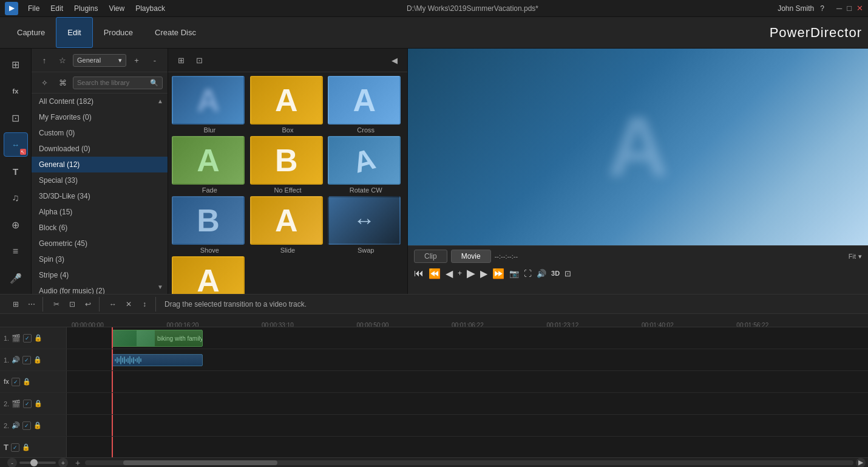 The height and width of the screenshot is (467, 868). What do you see at coordinates (16, 171) in the screenshot?
I see `title-room-icon: T` at bounding box center [16, 171].